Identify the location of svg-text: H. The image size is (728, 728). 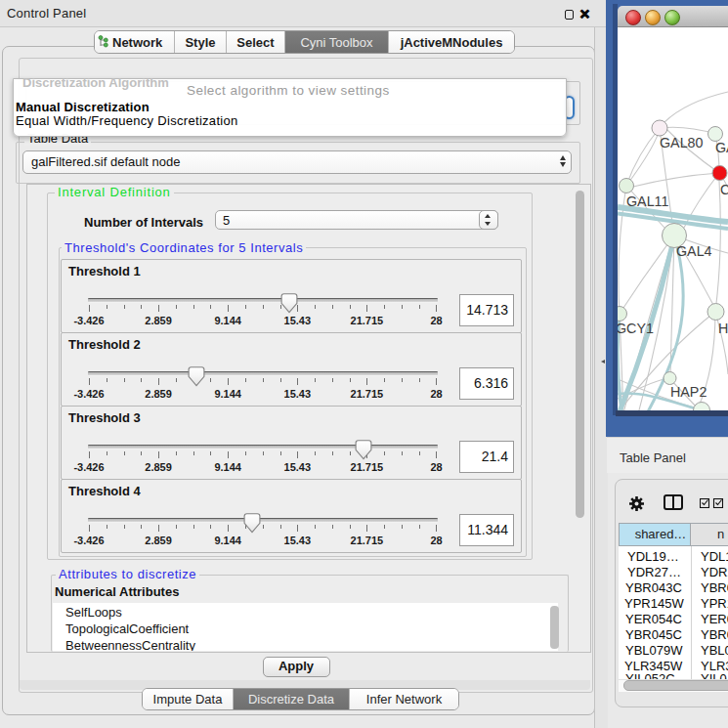
(723, 328).